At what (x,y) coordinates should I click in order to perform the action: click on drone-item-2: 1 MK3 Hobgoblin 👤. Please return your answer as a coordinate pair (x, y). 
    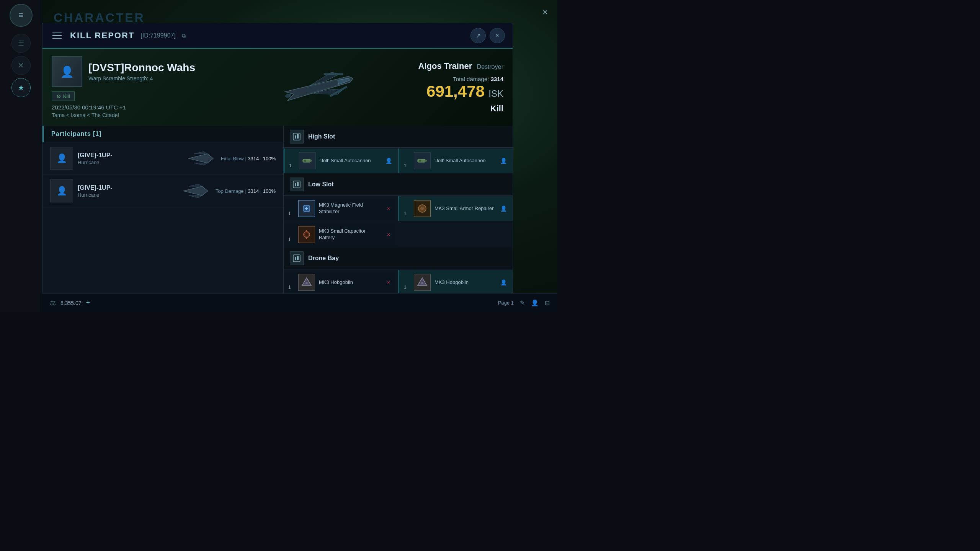
    Looking at the image, I should click on (456, 282).